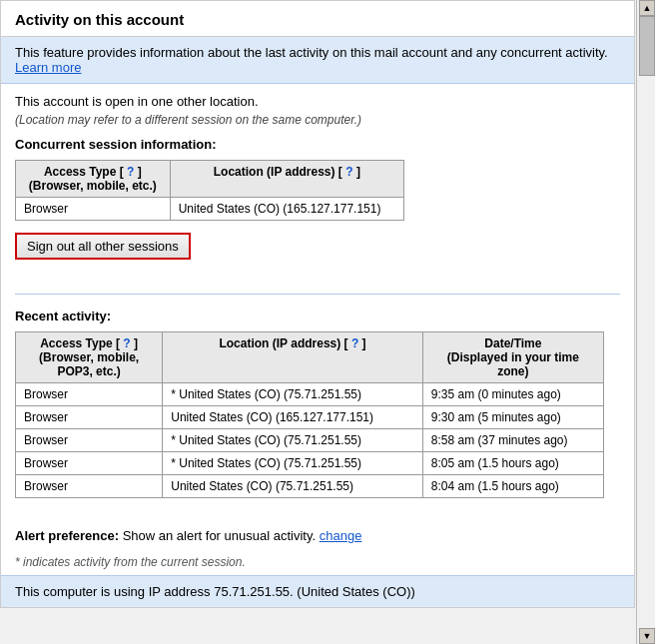 The image size is (655, 644). I want to click on concurrent-access-sub: (Browser, mobile, etc.), so click(93, 186).